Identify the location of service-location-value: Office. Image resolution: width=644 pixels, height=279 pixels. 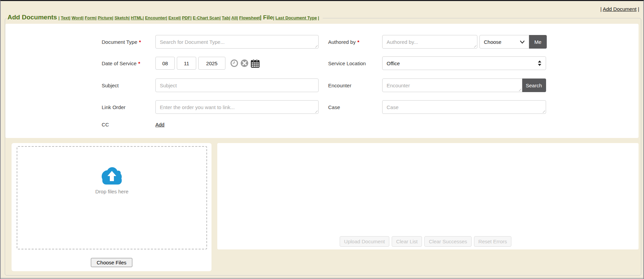
(393, 63).